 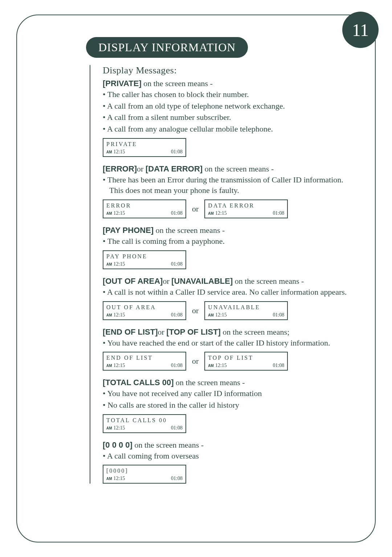 I want to click on bullets: A call is not within a Caller ID service…, so click(x=226, y=292).